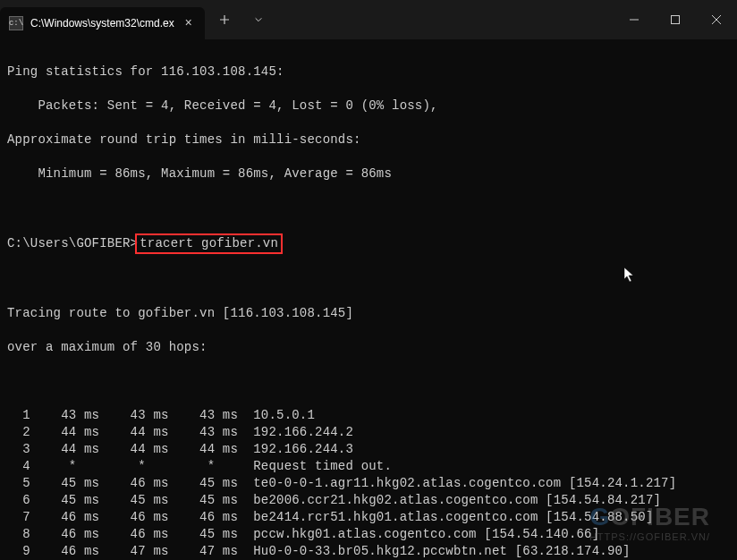  What do you see at coordinates (224, 20) in the screenshot?
I see `new-tab-button` at bounding box center [224, 20].